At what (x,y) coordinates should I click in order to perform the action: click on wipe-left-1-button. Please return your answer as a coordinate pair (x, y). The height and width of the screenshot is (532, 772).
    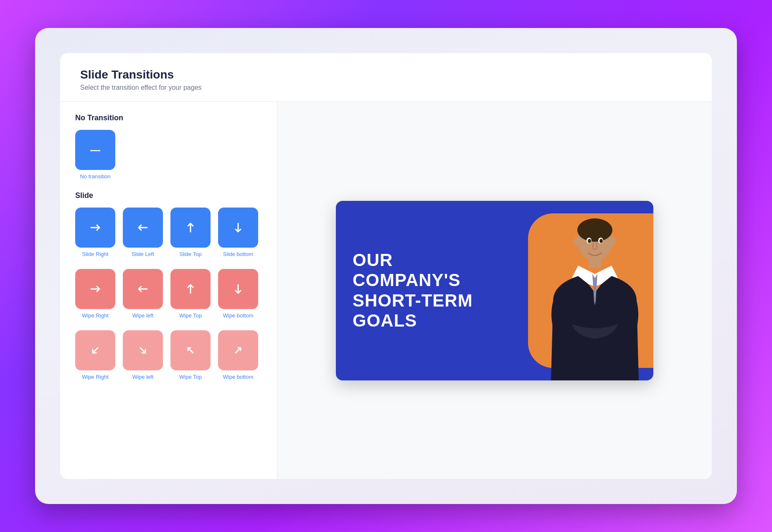
    Looking at the image, I should click on (143, 289).